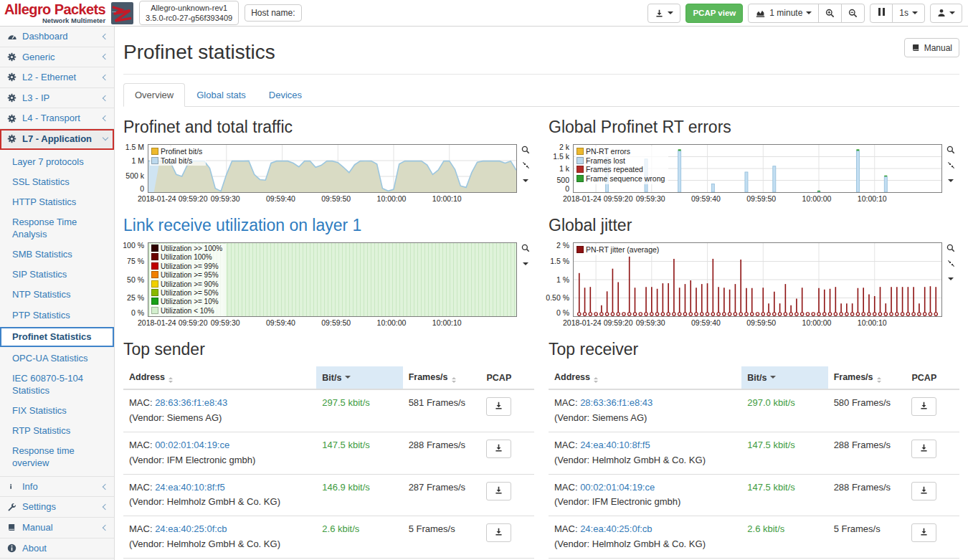  I want to click on chart-plot-rt-errors: PN-RT errorsFrames lostFrames repeatedFr…, so click(757, 169).